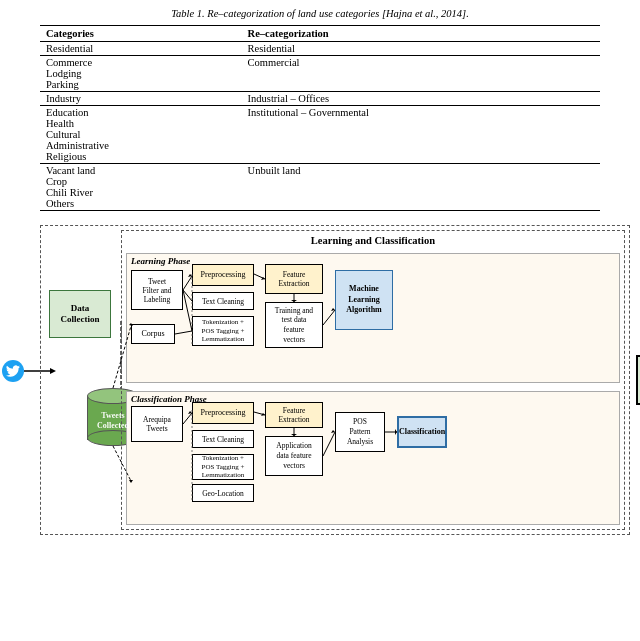 The image size is (640, 641). What do you see at coordinates (294, 415) in the screenshot?
I see `feature-extraction-box-classification: FeatureExtraction` at bounding box center [294, 415].